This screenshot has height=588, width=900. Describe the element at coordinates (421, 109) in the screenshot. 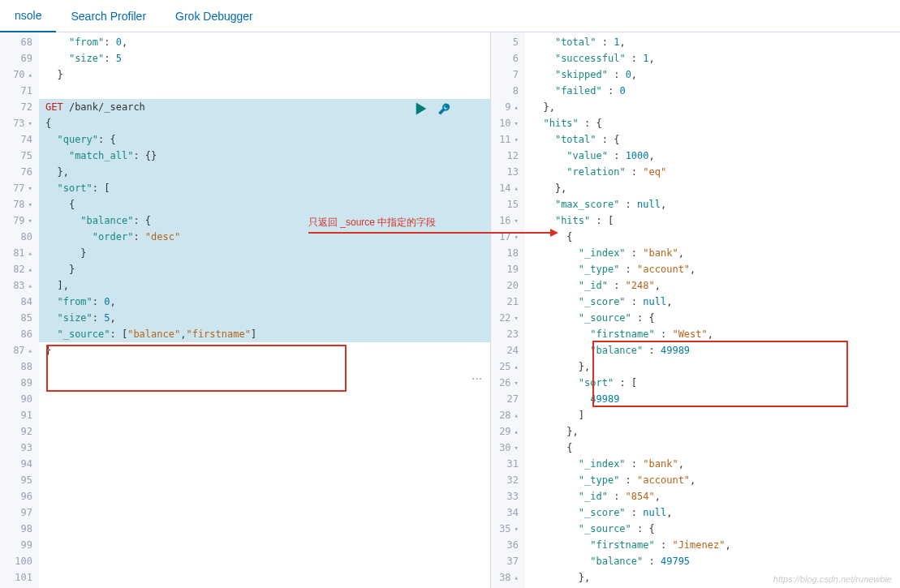

I see `play-icon` at that location.